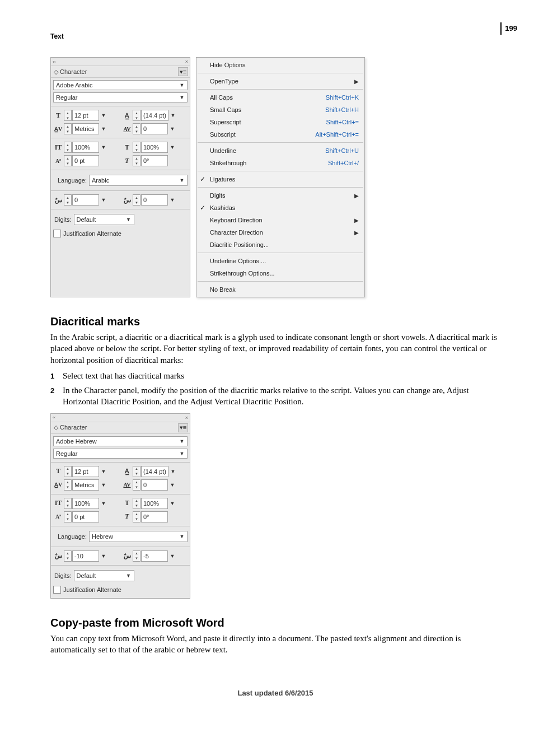 The height and width of the screenshot is (756, 534). Describe the element at coordinates (280, 179) in the screenshot. I see `menu-ligatures: ✓Ligatures` at that location.